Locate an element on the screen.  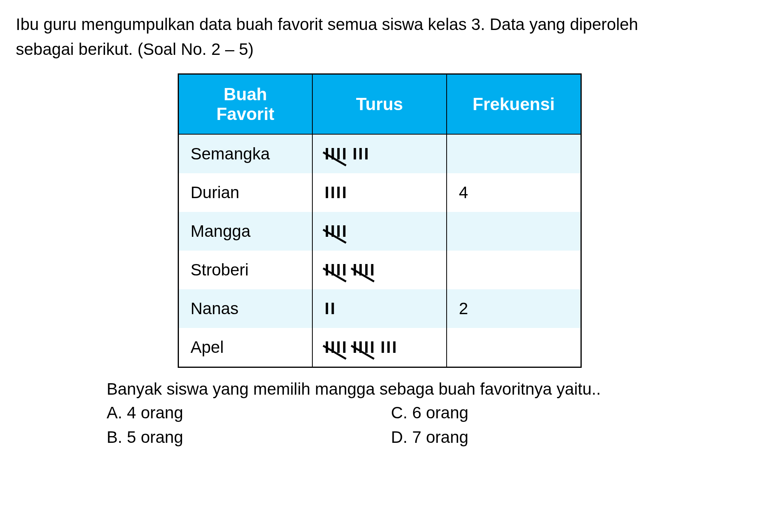
table-row: NanasII2 is located at coordinates (380, 309).